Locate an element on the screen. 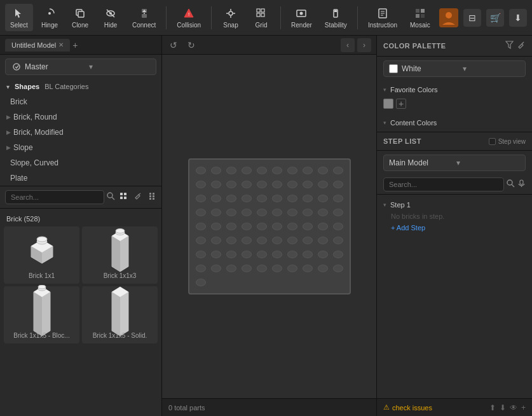 The height and width of the screenshot is (416, 532). shape-plate: Plate is located at coordinates (81, 178).